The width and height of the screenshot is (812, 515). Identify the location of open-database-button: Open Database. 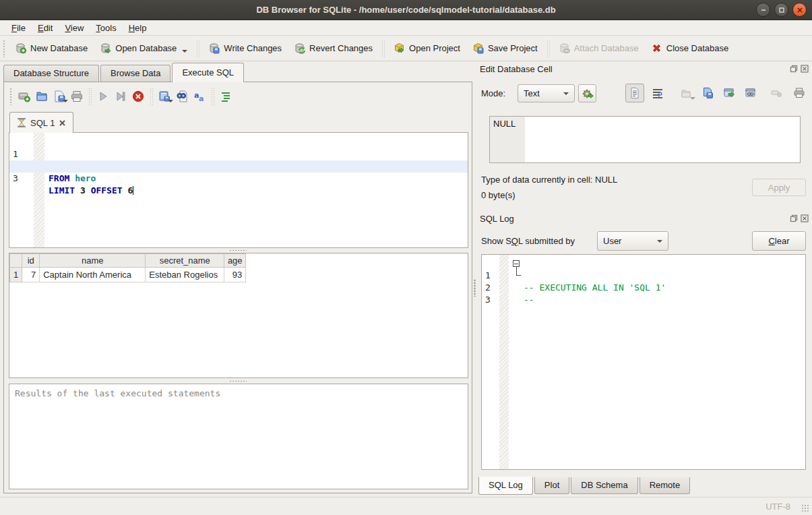
(144, 49).